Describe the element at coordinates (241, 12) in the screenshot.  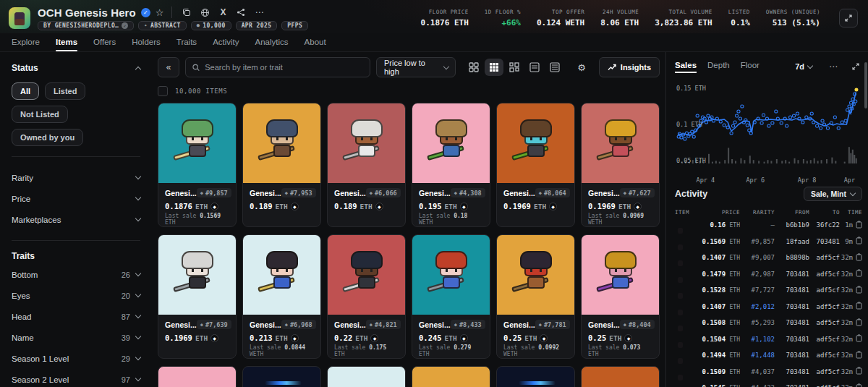
I see `share-icon` at that location.